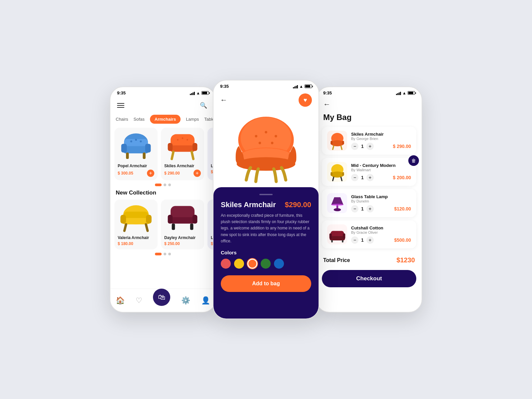  Describe the element at coordinates (303, 86) in the screenshot. I see `status-icons-center: ▲` at that location.